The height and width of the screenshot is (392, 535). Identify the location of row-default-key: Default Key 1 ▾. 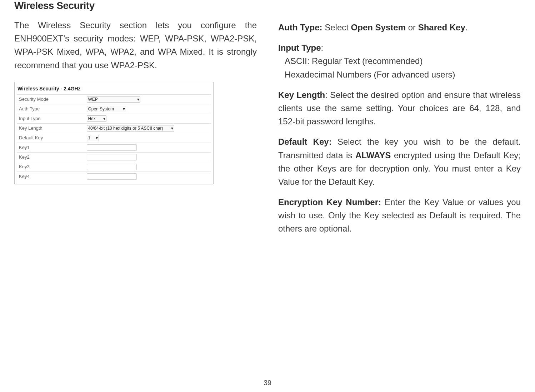
(114, 138).